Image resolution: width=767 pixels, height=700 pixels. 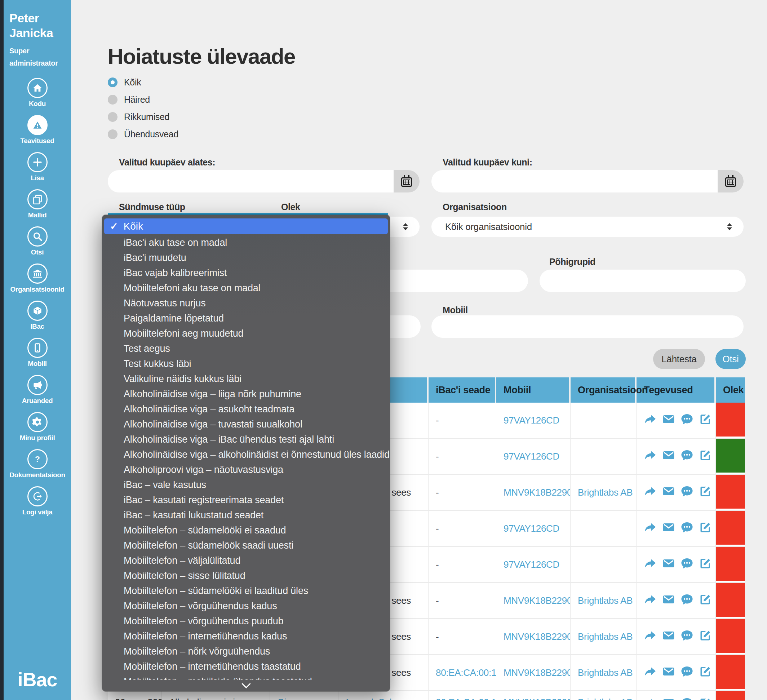 What do you see at coordinates (37, 278) in the screenshot?
I see `sidebar-item-organisatsioonid: Organisatsioonid` at bounding box center [37, 278].